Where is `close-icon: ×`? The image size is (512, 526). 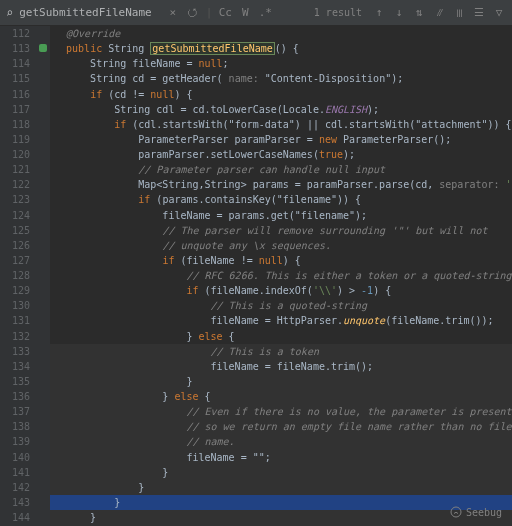
close-icon: × is located at coordinates (173, 12).